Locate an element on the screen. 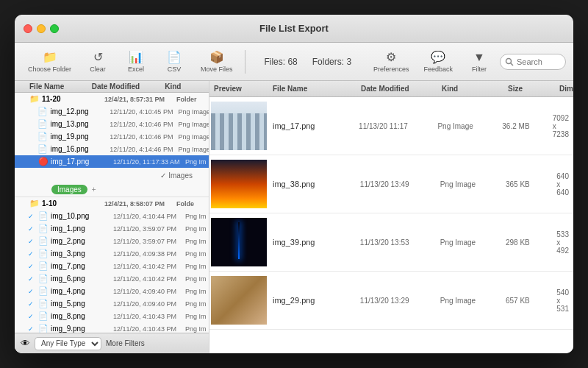 The width and height of the screenshot is (588, 368). toolbar-stats: Files: 68 Folders: 3 is located at coordinates (308, 62).